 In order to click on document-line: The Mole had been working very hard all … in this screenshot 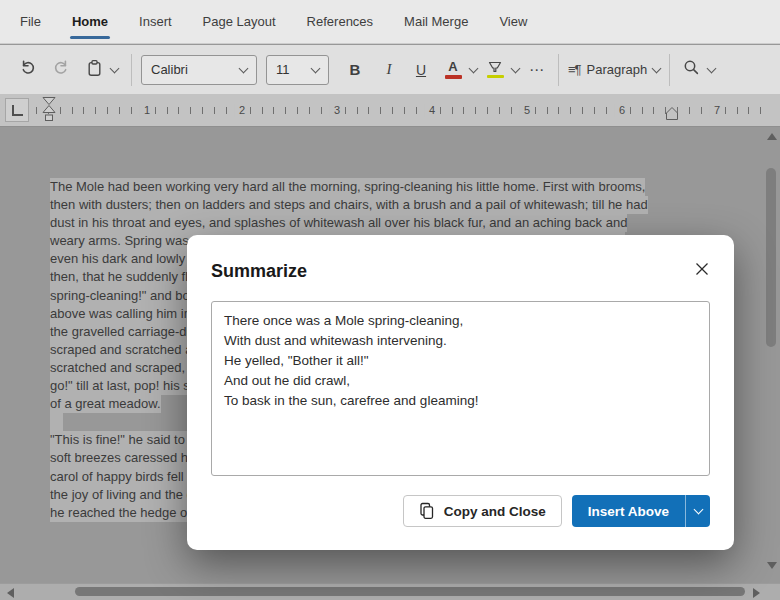, I will do `click(348, 187)`.